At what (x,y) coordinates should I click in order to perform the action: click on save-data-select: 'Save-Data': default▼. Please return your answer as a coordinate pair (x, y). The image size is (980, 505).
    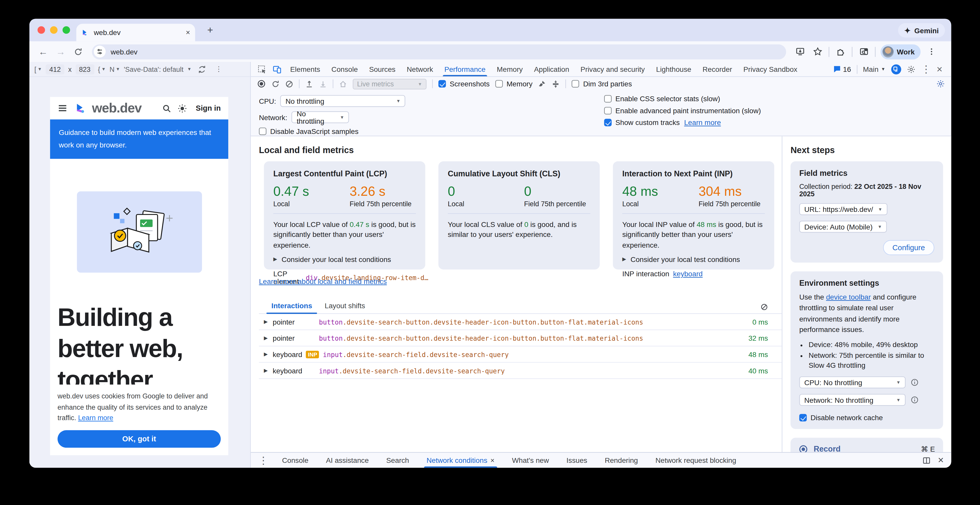
    Looking at the image, I should click on (158, 69).